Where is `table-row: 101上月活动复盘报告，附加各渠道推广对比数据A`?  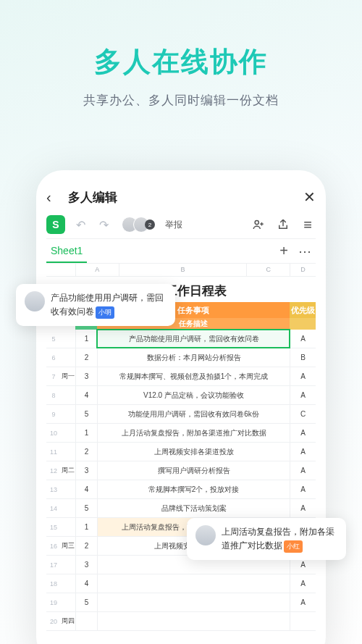
table-row: 101上月活动复盘报告，附加各渠道推广对比数据A is located at coordinates (181, 433).